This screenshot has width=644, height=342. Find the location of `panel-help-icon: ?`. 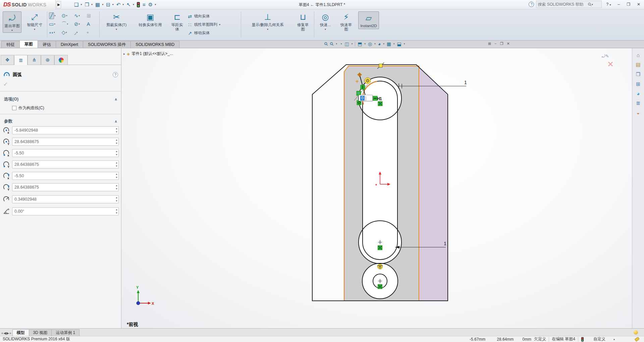

panel-help-icon: ? is located at coordinates (115, 75).